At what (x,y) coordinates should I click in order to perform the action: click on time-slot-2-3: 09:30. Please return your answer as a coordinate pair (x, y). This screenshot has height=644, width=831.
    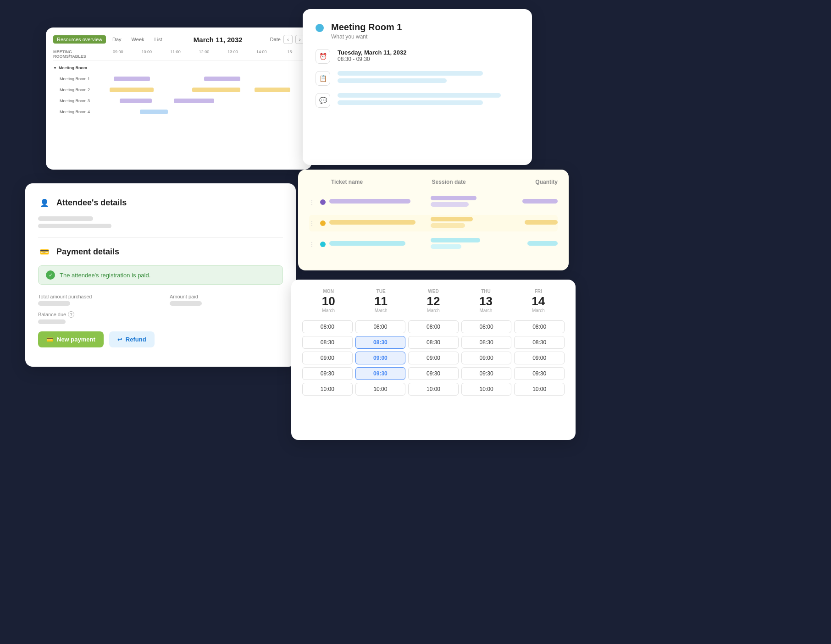
    Looking at the image, I should click on (433, 374).